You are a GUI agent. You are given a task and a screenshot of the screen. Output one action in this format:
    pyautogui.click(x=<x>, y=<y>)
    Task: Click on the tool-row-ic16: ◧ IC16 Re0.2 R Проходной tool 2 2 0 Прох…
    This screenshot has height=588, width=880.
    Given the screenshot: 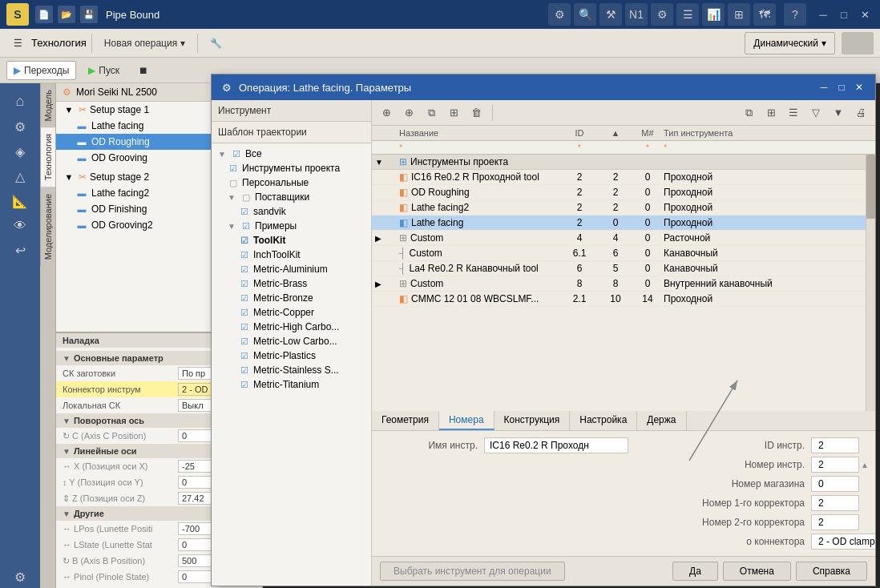 What is the action you would take?
    pyautogui.click(x=619, y=178)
    